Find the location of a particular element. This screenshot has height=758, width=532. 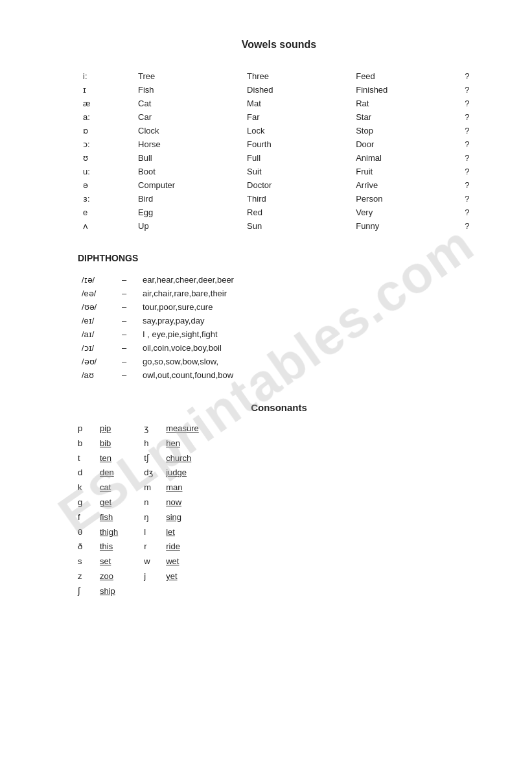

vowel-word2: Far is located at coordinates (297, 117).